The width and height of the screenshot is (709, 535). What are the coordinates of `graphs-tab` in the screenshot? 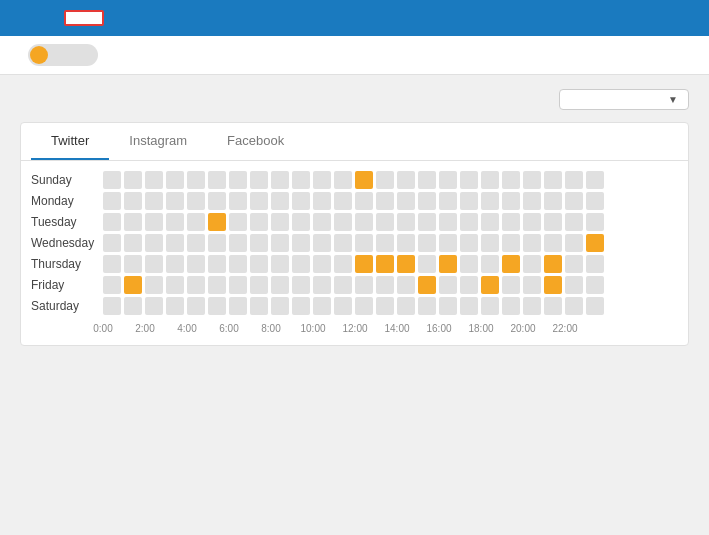 It's located at (38, 18).